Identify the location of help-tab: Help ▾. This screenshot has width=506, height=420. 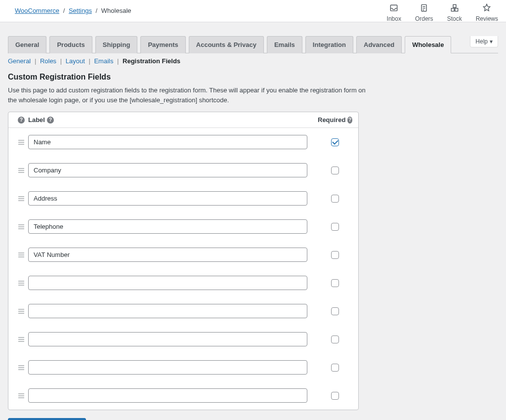
(484, 42).